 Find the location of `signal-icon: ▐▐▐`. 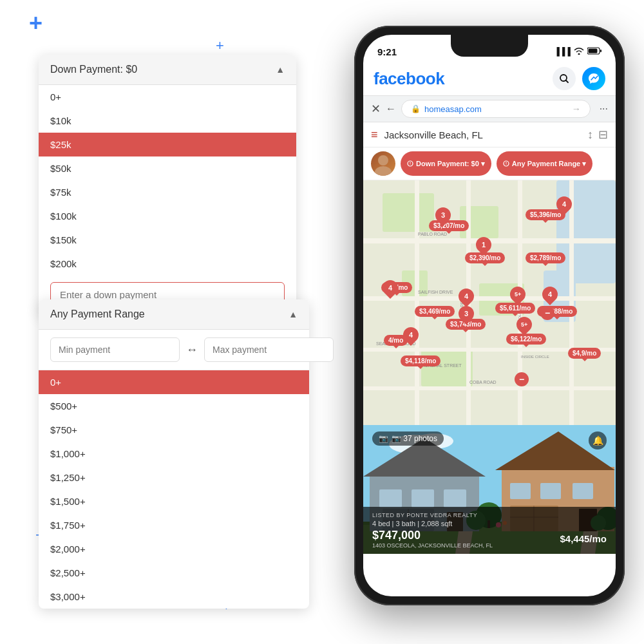

signal-icon: ▐▐▐ is located at coordinates (562, 52).